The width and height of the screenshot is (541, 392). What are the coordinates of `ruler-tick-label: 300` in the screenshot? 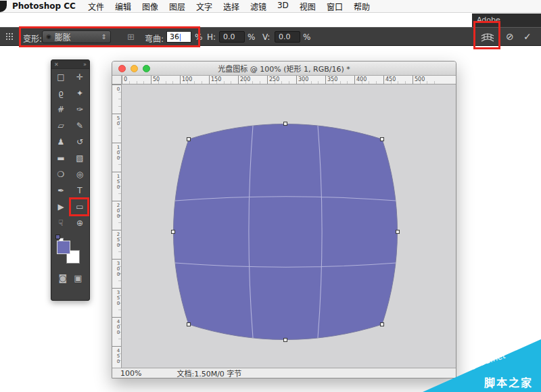 It's located at (116, 273).